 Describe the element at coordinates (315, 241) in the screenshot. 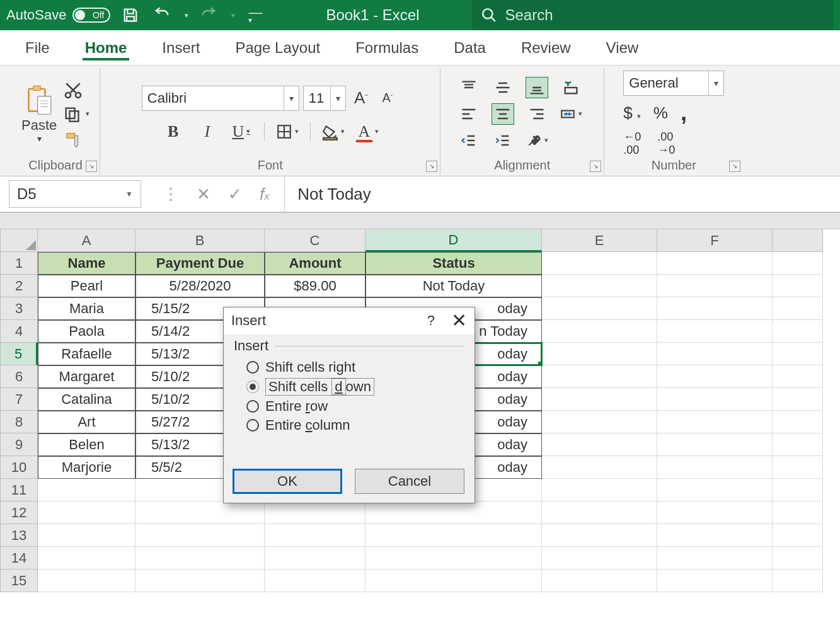

I see `column-header: C` at that location.